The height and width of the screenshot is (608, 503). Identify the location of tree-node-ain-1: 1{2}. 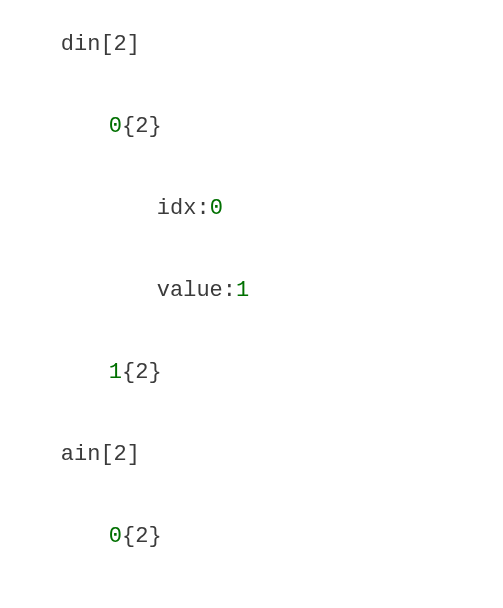
(252, 593).